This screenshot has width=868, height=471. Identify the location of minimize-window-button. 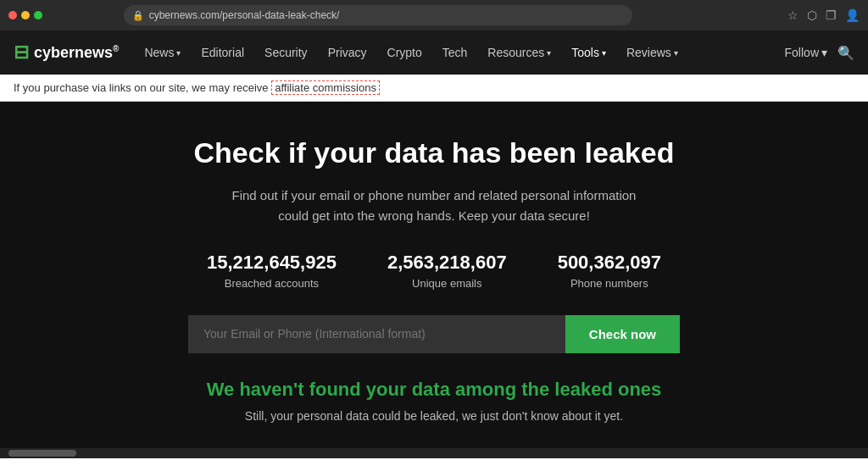
(25, 15).